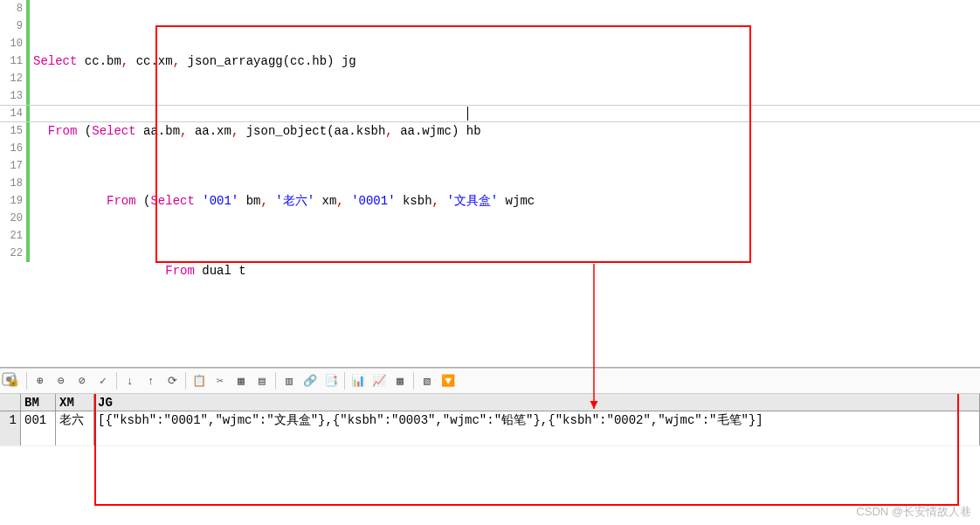 The width and height of the screenshot is (980, 525). Describe the element at coordinates (10, 380) in the screenshot. I see `breakpoint-icon` at that location.